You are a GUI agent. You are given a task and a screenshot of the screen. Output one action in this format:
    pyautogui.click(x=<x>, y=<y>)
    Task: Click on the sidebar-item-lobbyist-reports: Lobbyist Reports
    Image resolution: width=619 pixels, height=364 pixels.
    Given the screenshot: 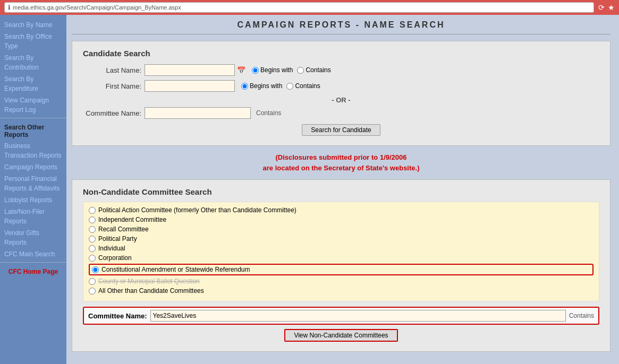 What is the action you would take?
    pyautogui.click(x=33, y=200)
    